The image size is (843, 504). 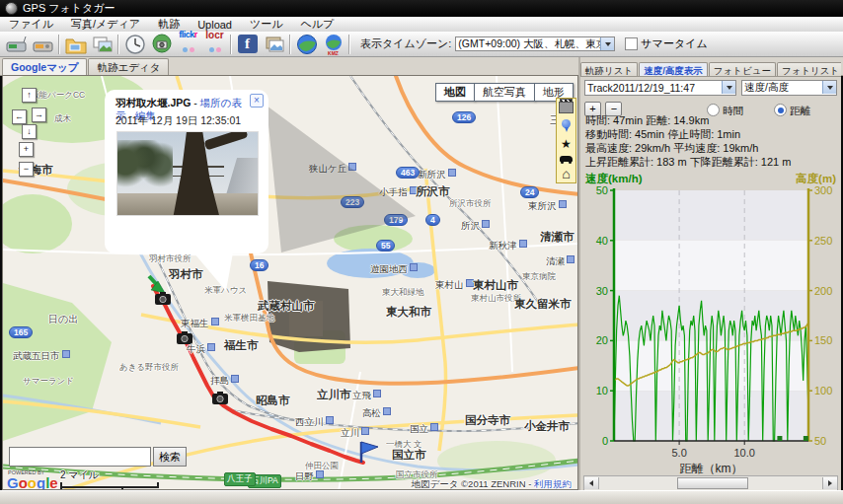 I want to click on photo-popup: 羽村取水堰.JPG - 場所の表示 - 編集 × 2011年 12月 19日 1…, so click(x=187, y=172).